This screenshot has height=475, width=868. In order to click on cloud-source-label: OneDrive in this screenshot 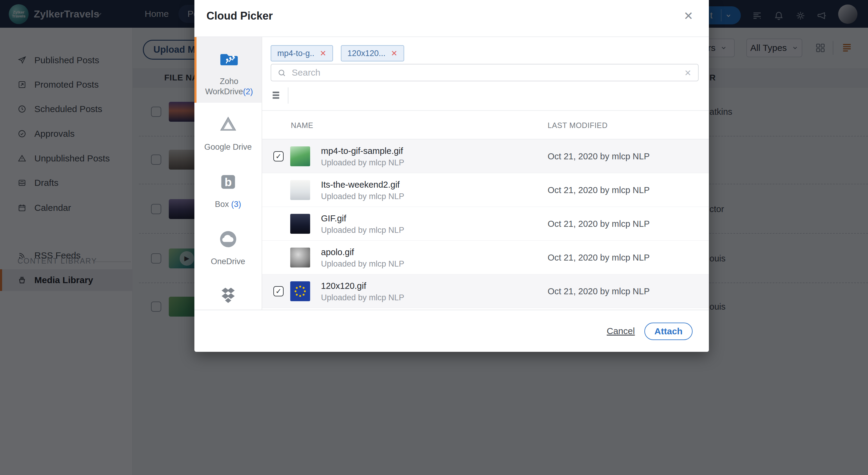, I will do `click(228, 261)`.